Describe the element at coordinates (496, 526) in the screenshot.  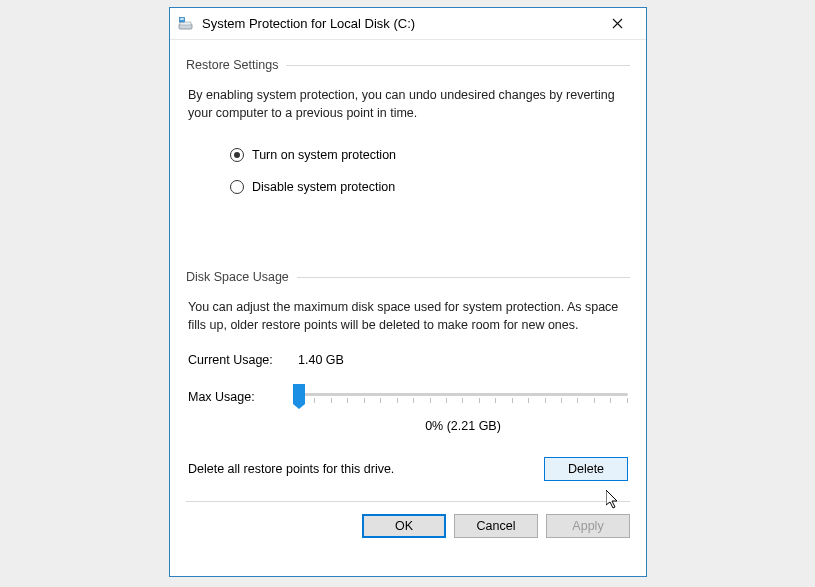
I see `cancel-button: Cancel` at that location.